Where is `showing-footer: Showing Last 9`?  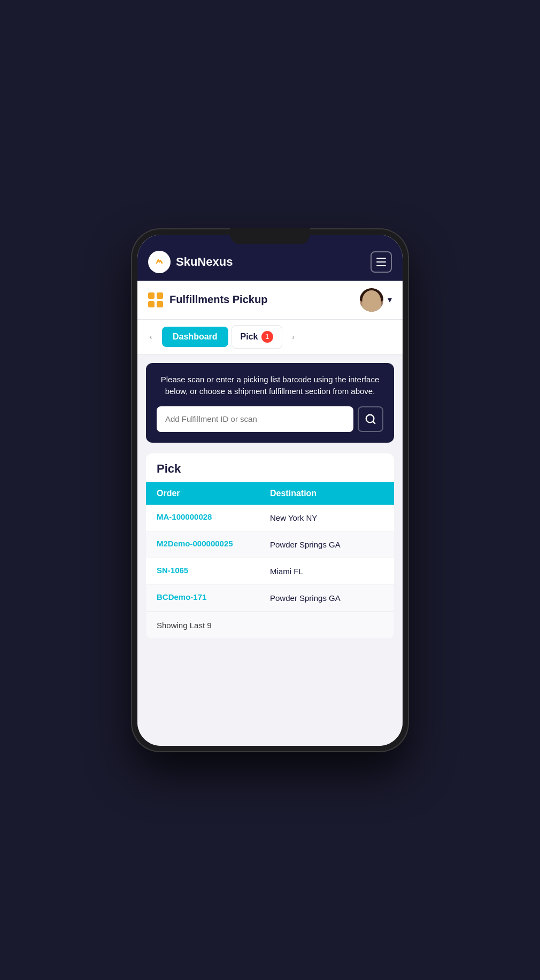 showing-footer: Showing Last 9 is located at coordinates (270, 625).